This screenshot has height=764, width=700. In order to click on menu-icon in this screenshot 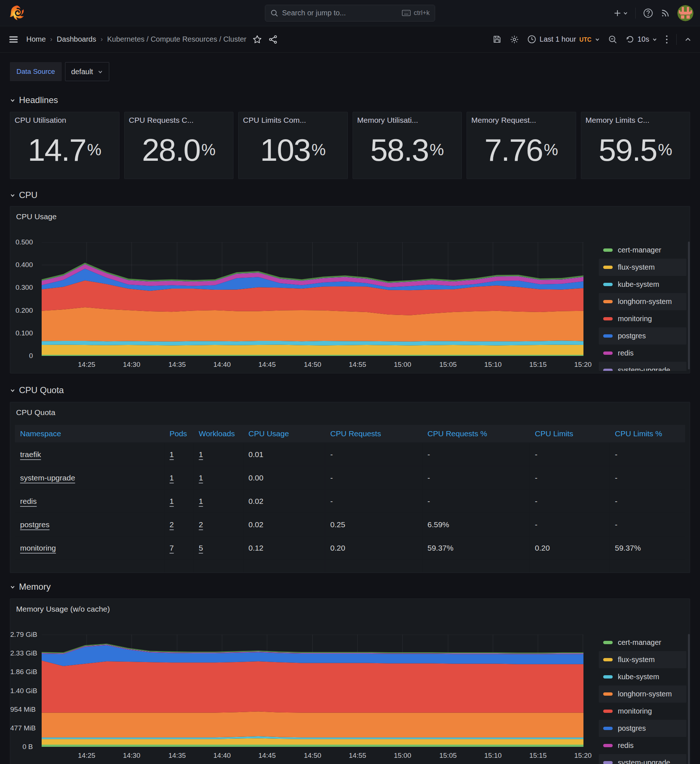, I will do `click(14, 39)`.